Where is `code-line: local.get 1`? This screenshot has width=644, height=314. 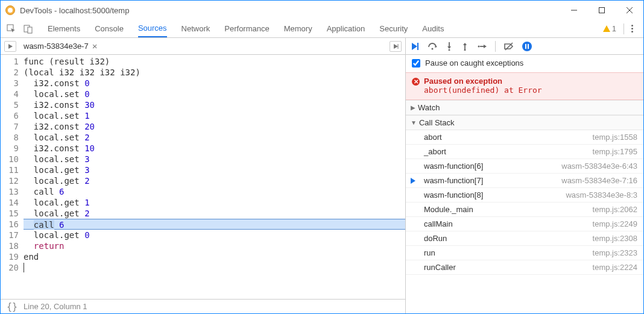
code-line: local.get 1 is located at coordinates (215, 203).